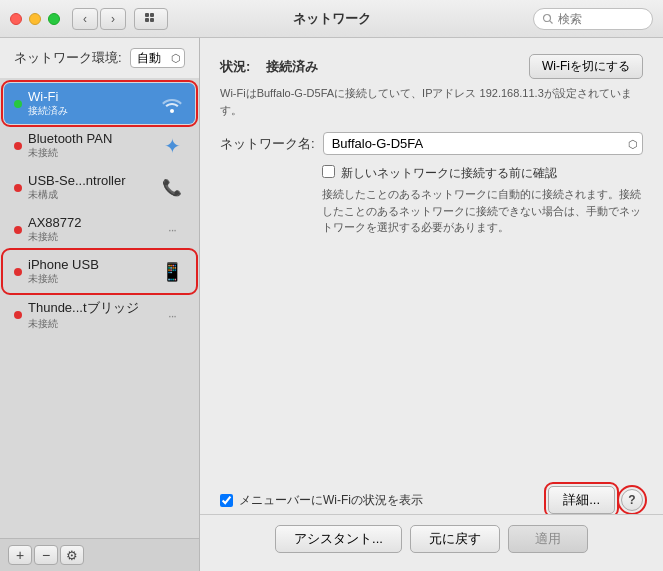 This screenshot has height=571, width=663. Describe the element at coordinates (94, 188) in the screenshot. I see `item-info-usb-controller: USB-Se...ntroller 未構成` at that location.